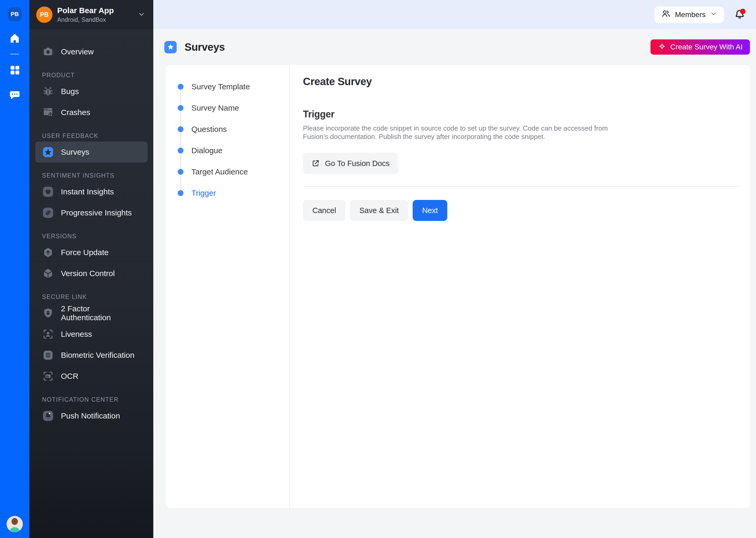  I want to click on face-scan-icon, so click(48, 334).